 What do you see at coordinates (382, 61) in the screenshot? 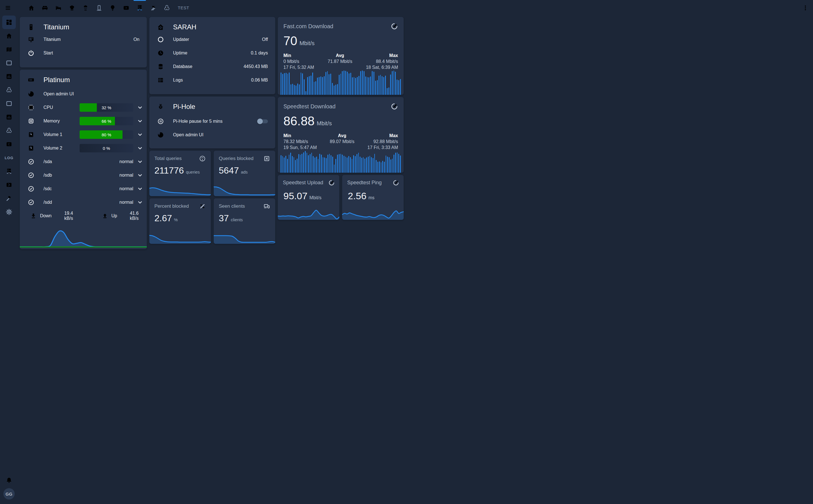
I see `max-block: Max88.4 Mbit/s18 Sat, 6:39 AM` at bounding box center [382, 61].